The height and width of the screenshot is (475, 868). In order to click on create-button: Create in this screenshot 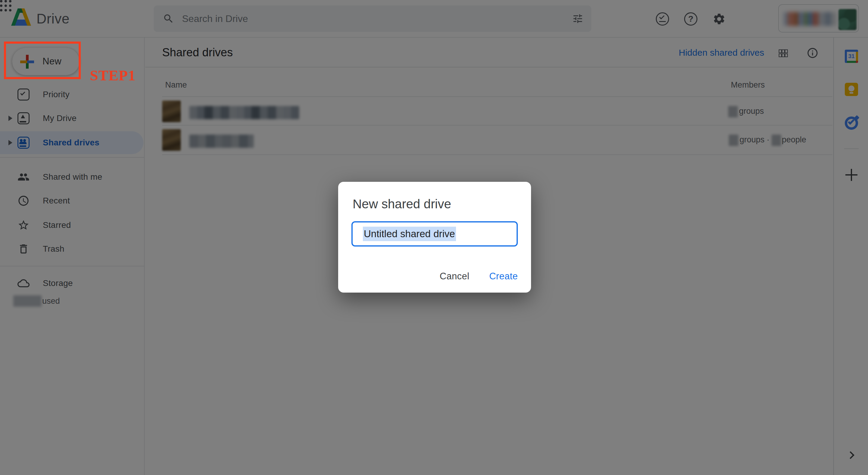, I will do `click(503, 276)`.